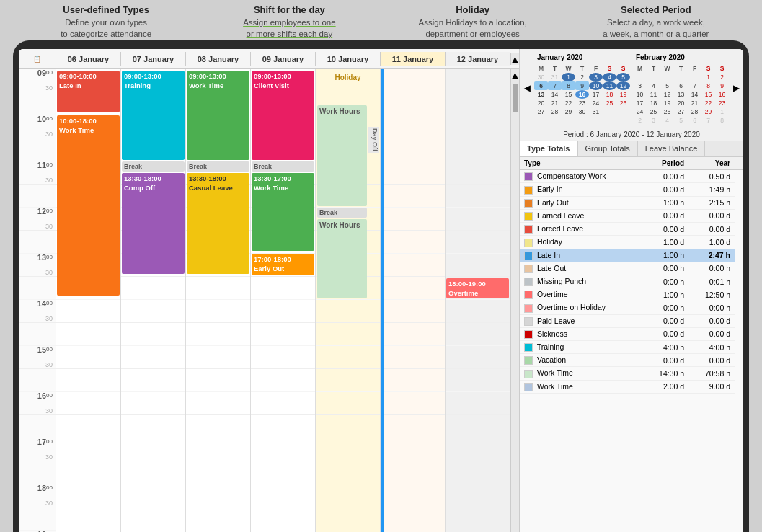 The width and height of the screenshot is (762, 532). What do you see at coordinates (515, 98) in the screenshot?
I see `scrollbar-thumb` at bounding box center [515, 98].